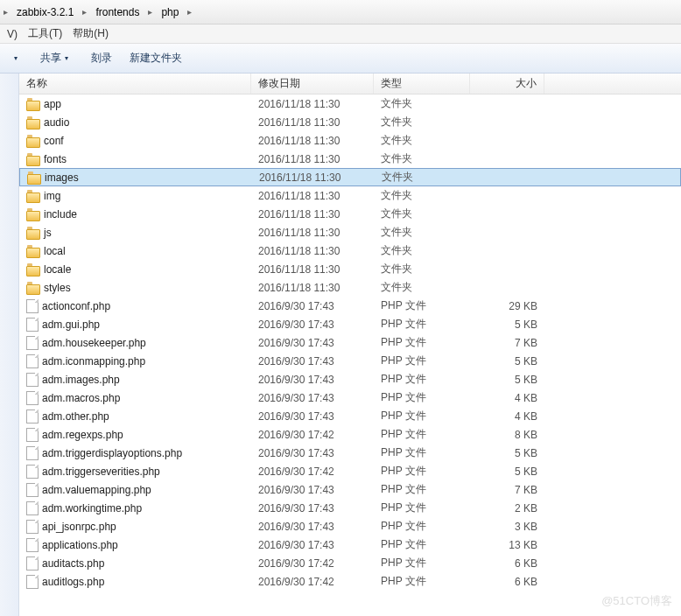 The height and width of the screenshot is (616, 681). I want to click on file-row: conf2016/11/18 11:30文件夹, so click(350, 140).